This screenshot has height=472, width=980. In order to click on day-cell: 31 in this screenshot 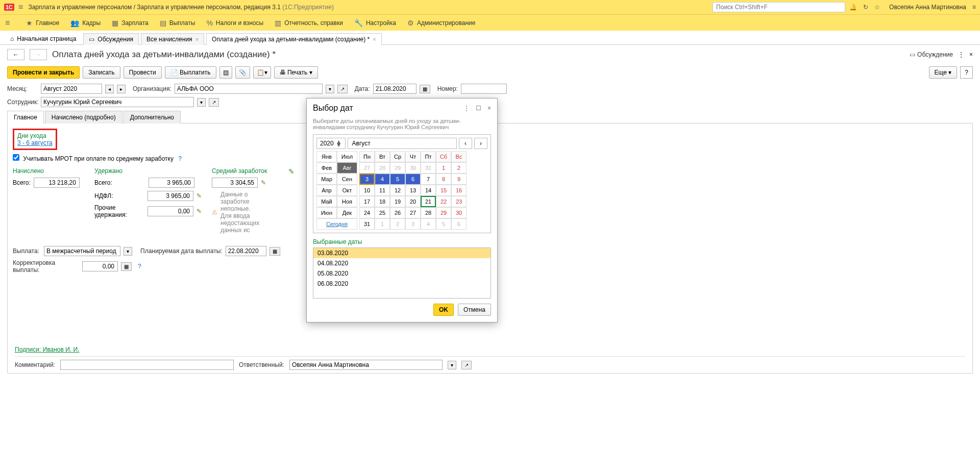, I will do `click(428, 168)`.